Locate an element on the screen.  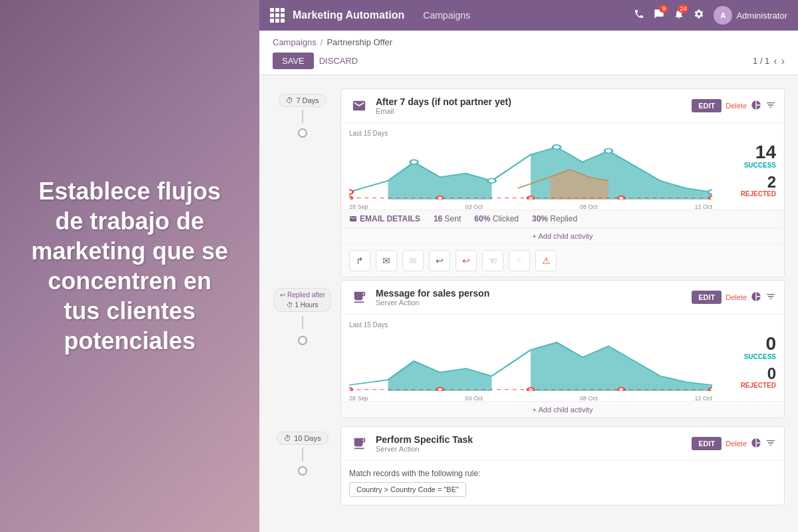
success-num-1: 14 is located at coordinates (749, 152).